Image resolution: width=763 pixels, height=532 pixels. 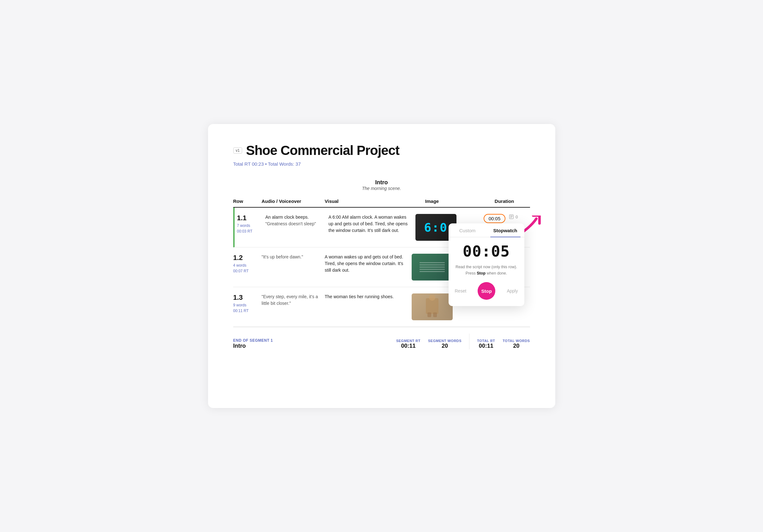 I want to click on audio-quote-3: "Every step, every mile, it's a little b…, so click(x=293, y=300).